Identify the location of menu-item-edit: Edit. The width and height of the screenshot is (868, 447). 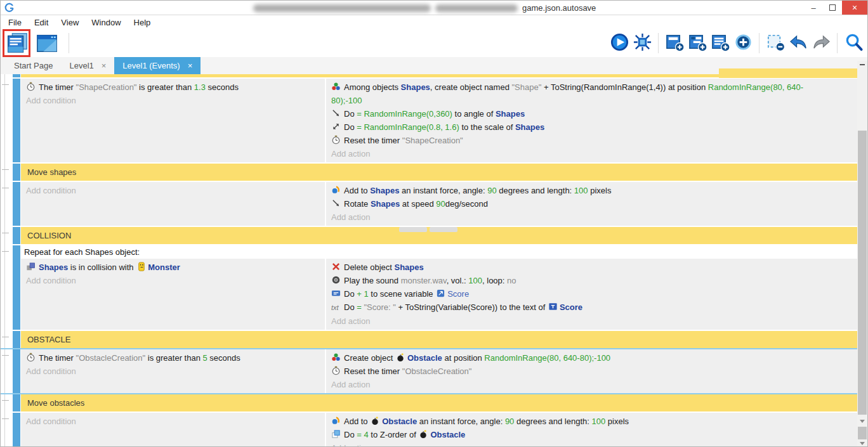
(41, 23).